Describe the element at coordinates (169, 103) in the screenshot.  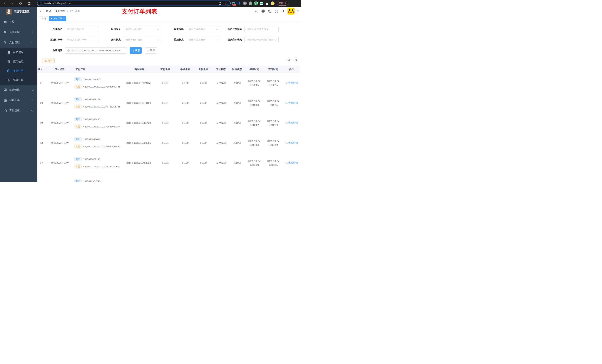
I see `table-row: 20 微信 JSAPI 支付 商户 1635311949168 支付 42000…` at that location.